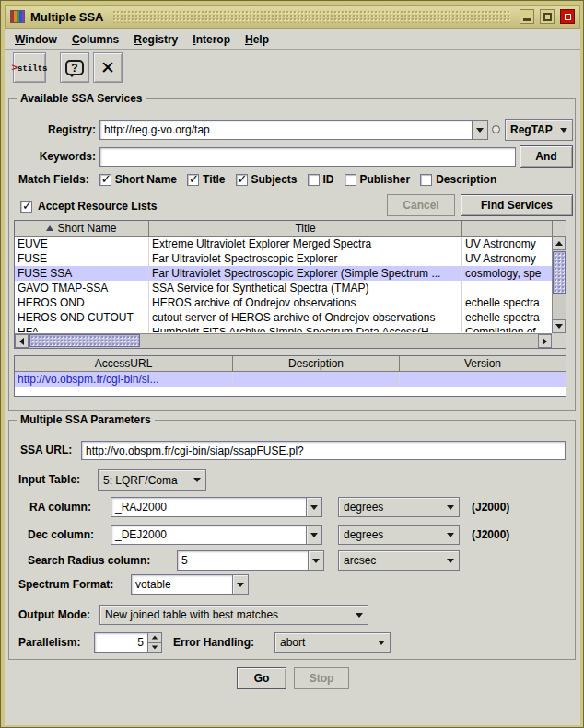 This screenshot has height=728, width=584. I want to click on panel-title: Multiple SSA Parameters, so click(86, 420).